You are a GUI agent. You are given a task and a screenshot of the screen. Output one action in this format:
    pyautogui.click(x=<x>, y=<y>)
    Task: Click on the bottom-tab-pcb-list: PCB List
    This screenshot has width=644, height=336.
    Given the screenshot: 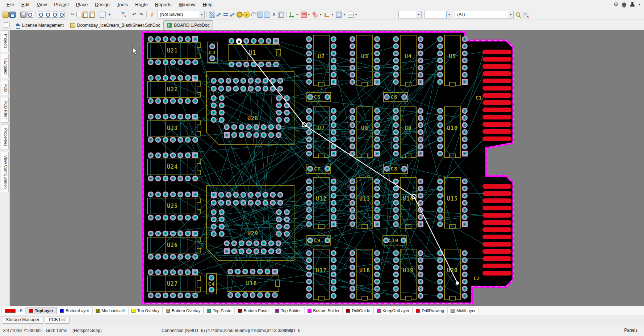 What is the action you would take?
    pyautogui.click(x=57, y=320)
    